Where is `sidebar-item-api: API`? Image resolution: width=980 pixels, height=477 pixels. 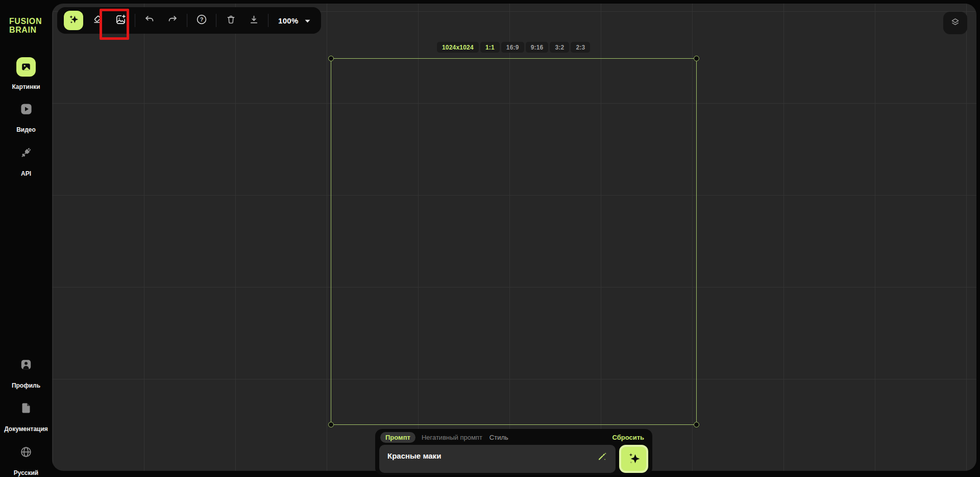
sidebar-item-api: API is located at coordinates (26, 160).